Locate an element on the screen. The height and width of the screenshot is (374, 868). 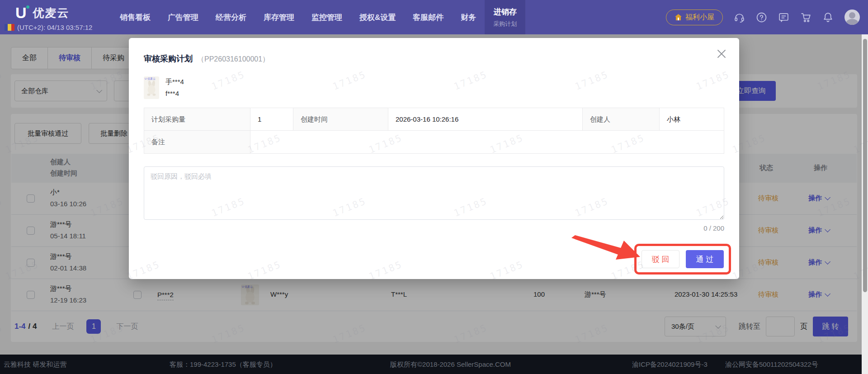
menu-item-monitor: 监控管理 is located at coordinates (327, 17).